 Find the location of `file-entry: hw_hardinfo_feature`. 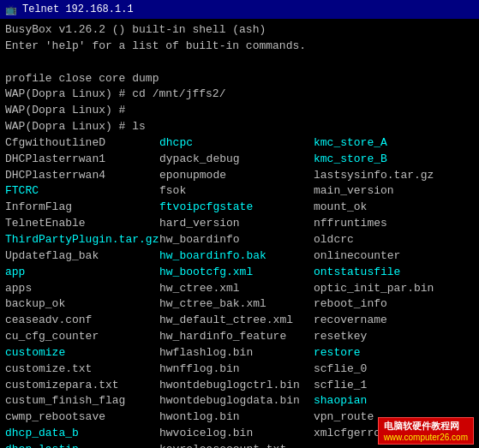

file-entry: hw_hardinfo_feature is located at coordinates (237, 337).